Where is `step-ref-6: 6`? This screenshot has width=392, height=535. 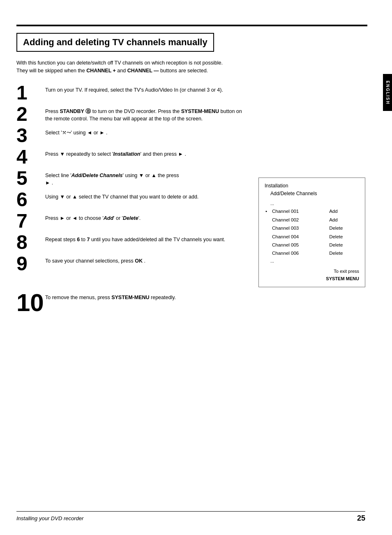
step-ref-6: 6 is located at coordinates (78, 240).